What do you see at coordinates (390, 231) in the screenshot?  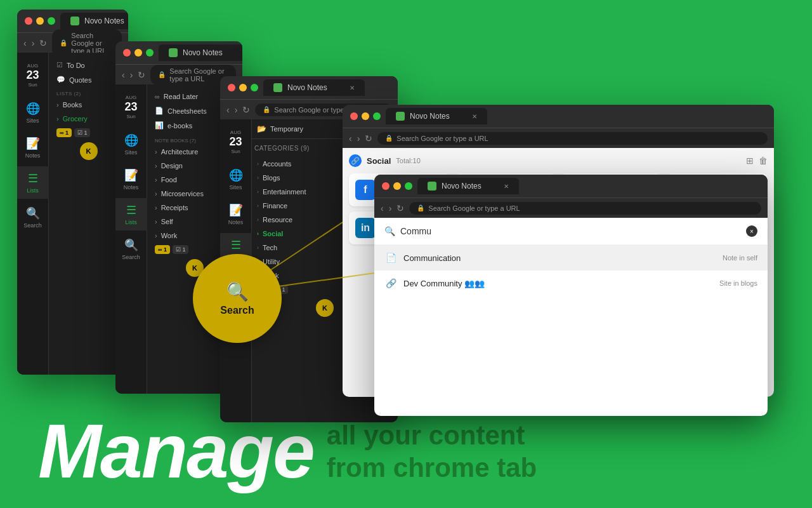 I see `search-icon-popup: 🔍` at bounding box center [390, 231].